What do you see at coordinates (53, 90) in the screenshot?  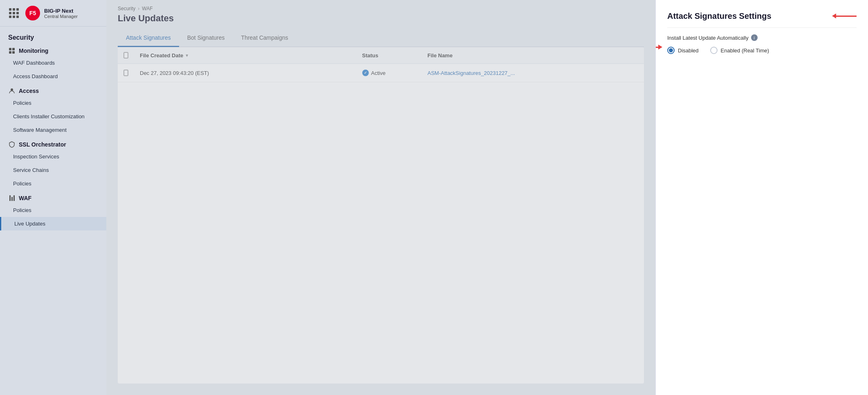 I see `access-group: Access` at bounding box center [53, 90].